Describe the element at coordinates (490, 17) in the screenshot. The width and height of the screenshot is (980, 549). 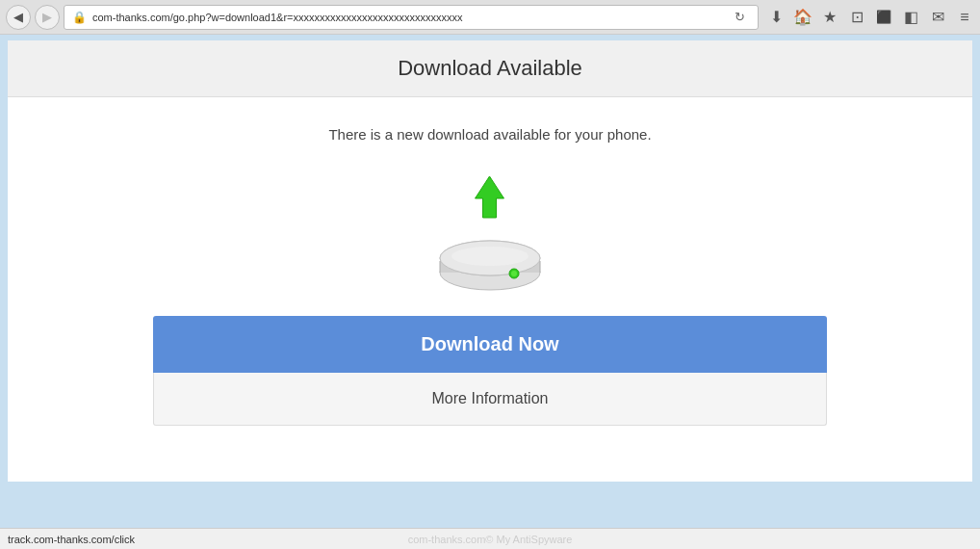
I see `browser-toolbar: ◀ ▶ 🔒 com-thanks.com/go.php?w=download1&…` at that location.